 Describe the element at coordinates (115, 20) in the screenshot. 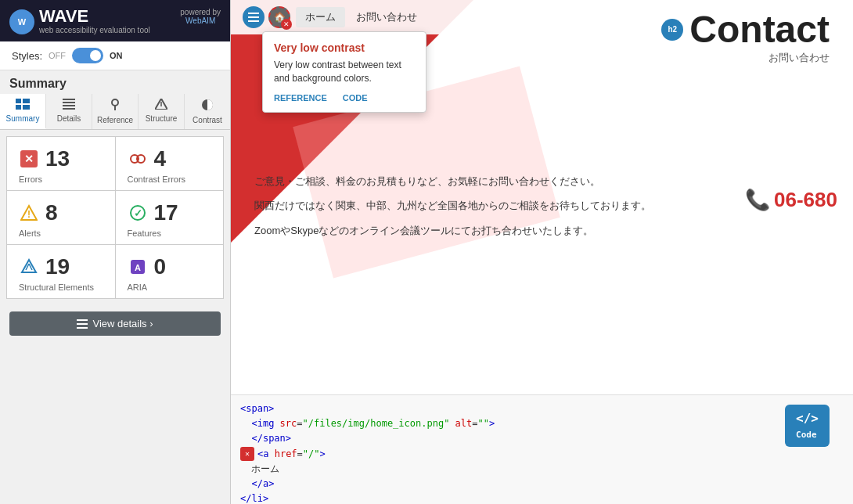

I see `sidebar-header: W WAVE web accessibility evaluation tool…` at that location.